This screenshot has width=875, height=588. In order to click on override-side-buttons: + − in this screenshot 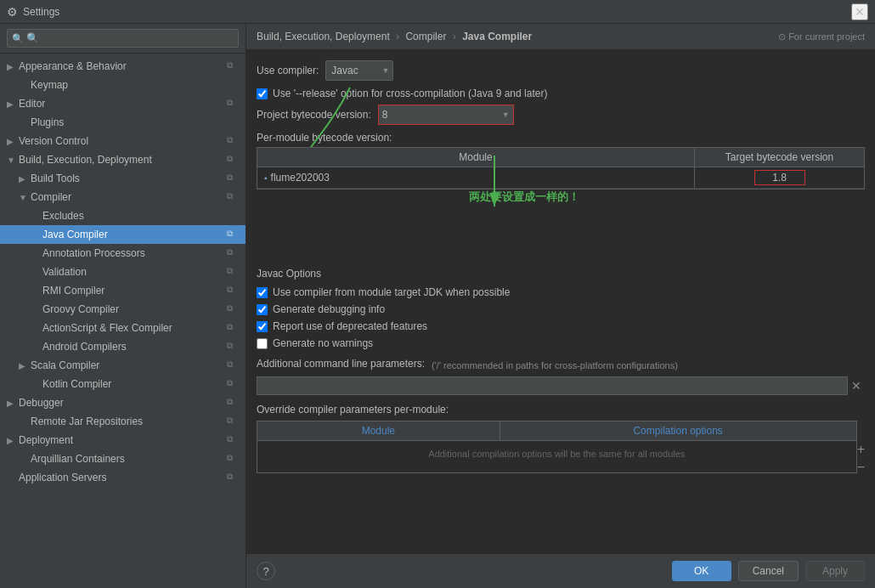, I will do `click(861, 449)`.